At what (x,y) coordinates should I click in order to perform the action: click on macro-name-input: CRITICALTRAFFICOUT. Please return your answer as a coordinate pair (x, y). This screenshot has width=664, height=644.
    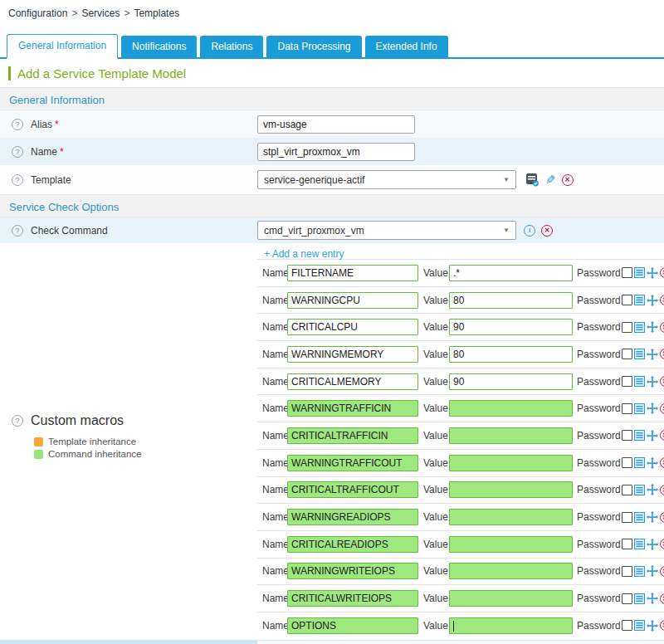
    Looking at the image, I should click on (353, 490).